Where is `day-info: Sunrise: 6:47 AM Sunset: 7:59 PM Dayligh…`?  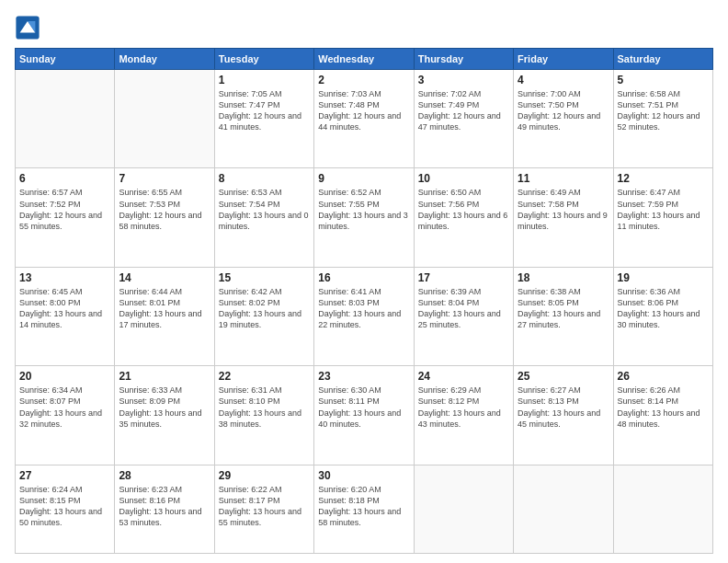 day-info: Sunrise: 6:47 AM Sunset: 7:59 PM Dayligh… is located at coordinates (664, 210).